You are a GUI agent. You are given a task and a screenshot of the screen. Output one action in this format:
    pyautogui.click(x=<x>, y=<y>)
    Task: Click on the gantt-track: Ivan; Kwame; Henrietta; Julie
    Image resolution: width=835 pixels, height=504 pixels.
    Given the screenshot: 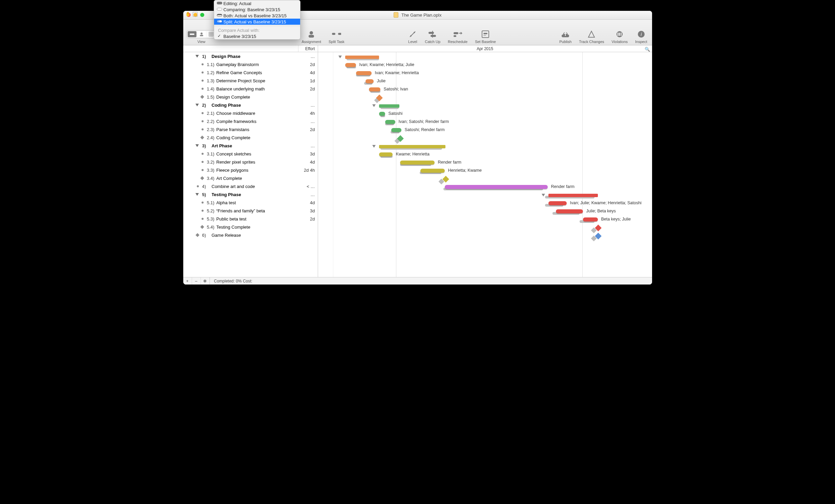 What is the action you would take?
    pyautogui.click(x=485, y=65)
    